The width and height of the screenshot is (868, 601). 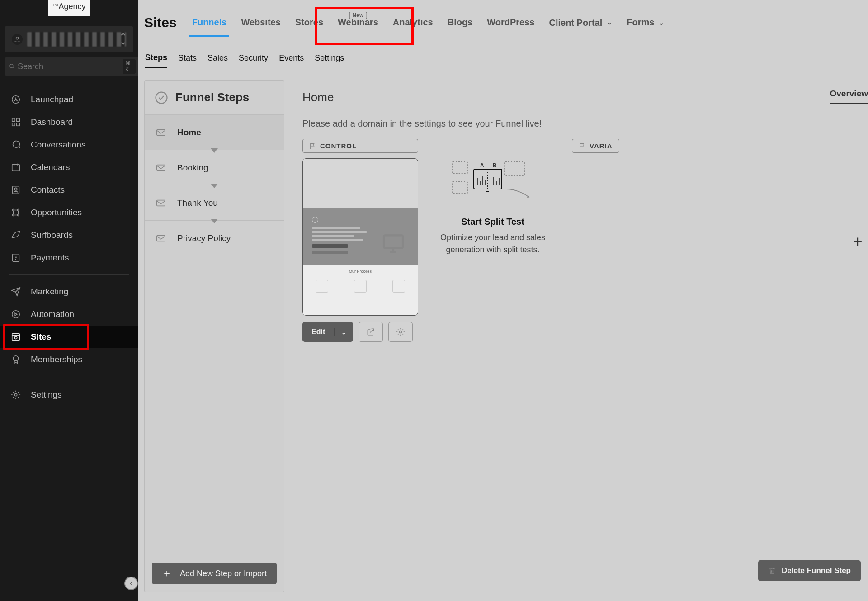 What do you see at coordinates (460, 23) in the screenshot?
I see `tab-blogs: Blogs` at bounding box center [460, 23].